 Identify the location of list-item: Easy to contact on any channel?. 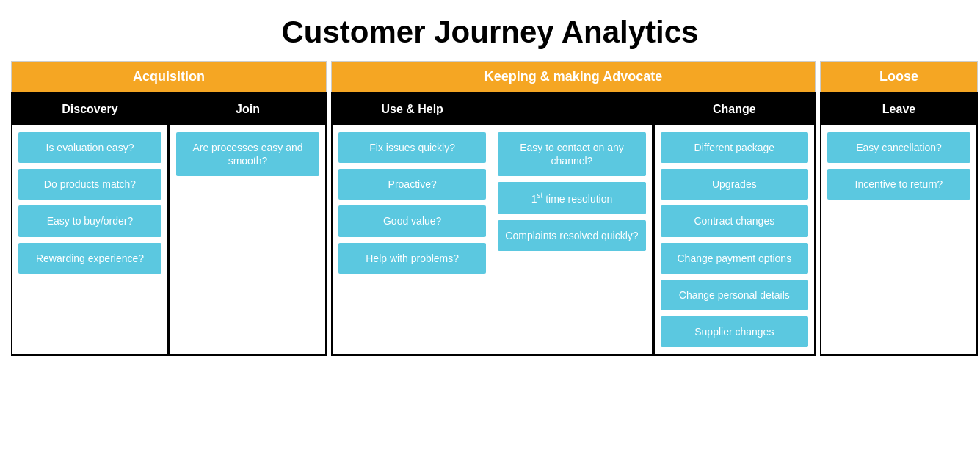
(571, 154).